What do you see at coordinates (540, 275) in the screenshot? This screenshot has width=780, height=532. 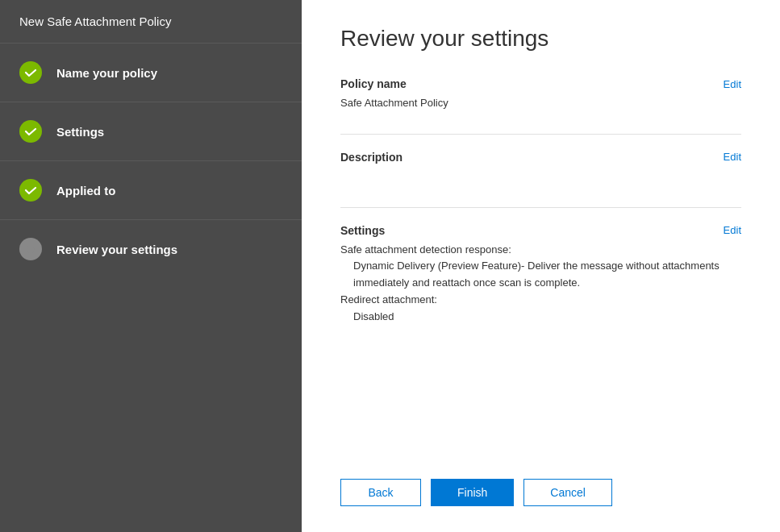 I see `settings-section: Settings Edit Safe attachment detection …` at bounding box center [540, 275].